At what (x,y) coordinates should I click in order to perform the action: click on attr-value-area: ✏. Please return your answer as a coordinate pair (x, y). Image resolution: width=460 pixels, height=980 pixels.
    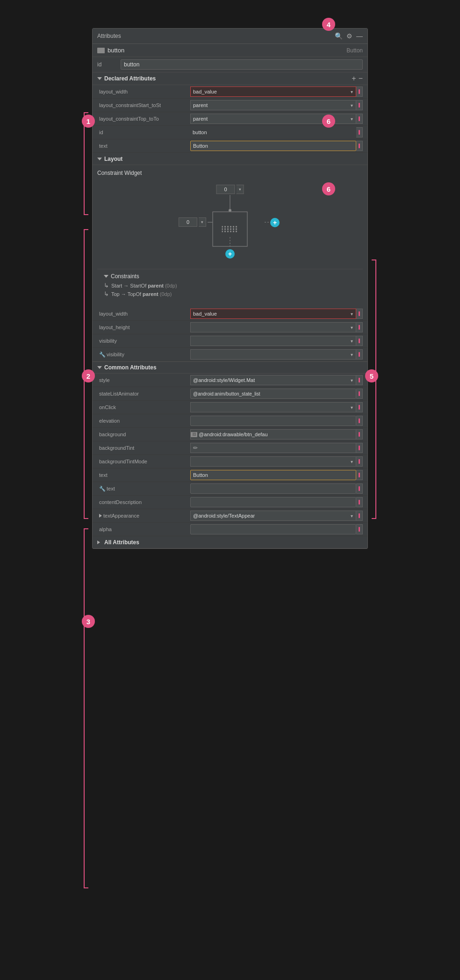
    Looking at the image, I should click on (277, 448).